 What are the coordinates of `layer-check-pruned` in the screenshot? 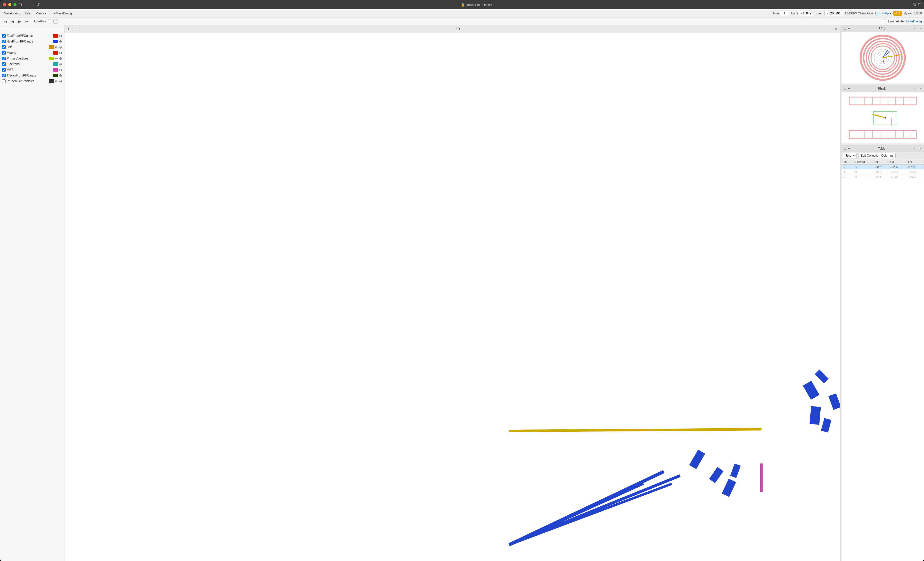 It's located at (4, 81).